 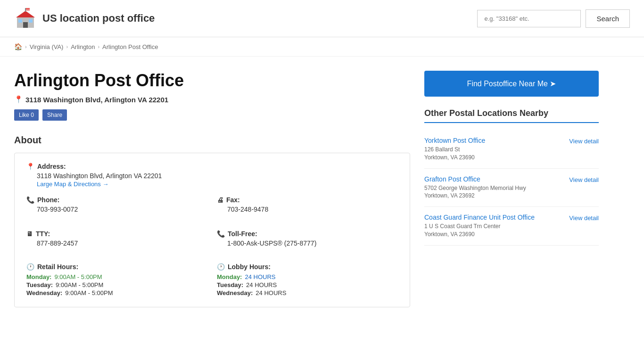 I want to click on retail-wednesday-hours: 9:00AM - 5:00PM, so click(x=89, y=293).